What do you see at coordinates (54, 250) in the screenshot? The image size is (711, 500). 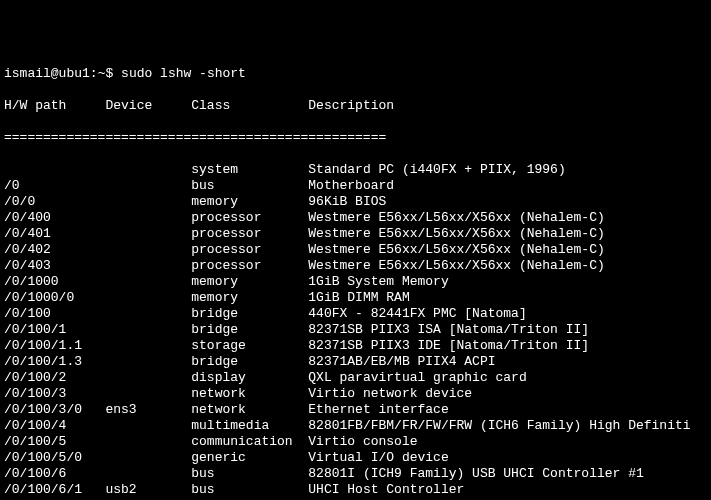 I see `cell-hwpath: /0/402` at bounding box center [54, 250].